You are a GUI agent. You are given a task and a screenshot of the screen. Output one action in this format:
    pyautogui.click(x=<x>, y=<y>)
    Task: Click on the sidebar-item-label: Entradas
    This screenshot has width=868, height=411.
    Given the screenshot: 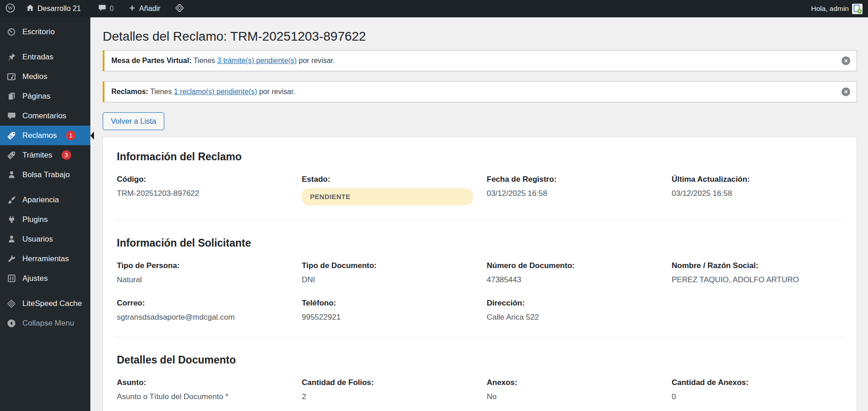 What is the action you would take?
    pyautogui.click(x=38, y=57)
    